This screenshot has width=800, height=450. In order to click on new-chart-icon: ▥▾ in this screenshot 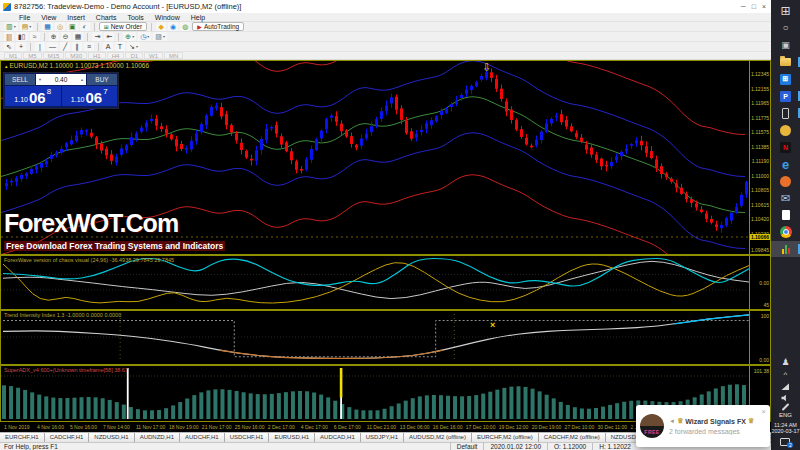, I will do `click(11, 26)`.